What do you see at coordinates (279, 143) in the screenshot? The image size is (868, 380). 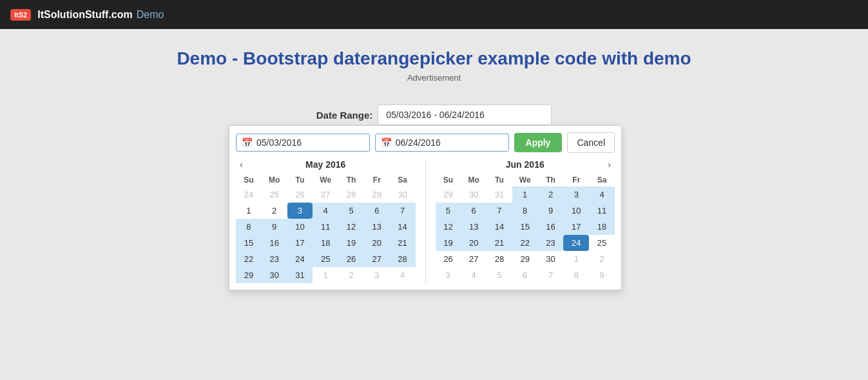 I see `start-date-value: 05/03/2016` at bounding box center [279, 143].